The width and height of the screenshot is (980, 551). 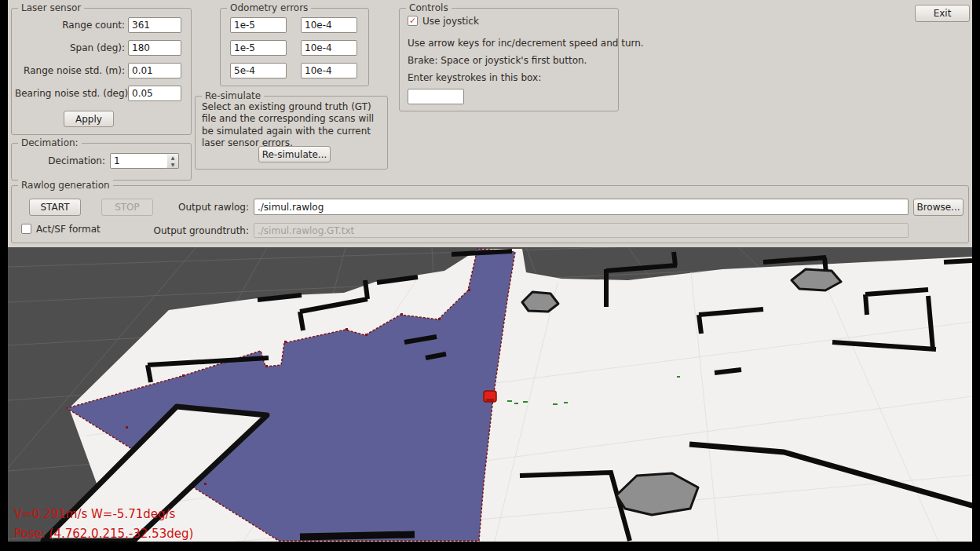 What do you see at coordinates (104, 534) in the screenshot?
I see `pose-status-text: Pose: (4.762,0.215,-32.53deg)` at bounding box center [104, 534].